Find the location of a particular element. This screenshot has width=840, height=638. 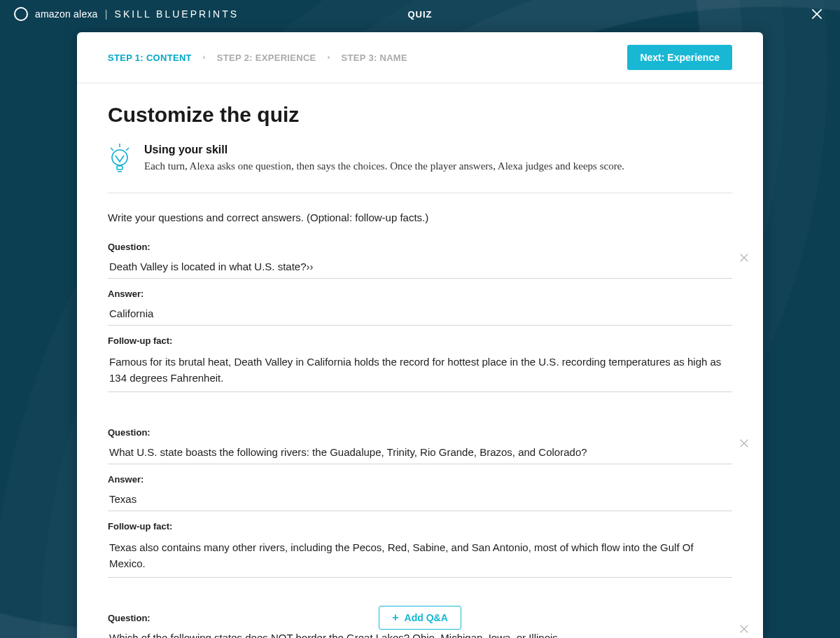

add-qa-button: + Add Q&A is located at coordinates (420, 618).